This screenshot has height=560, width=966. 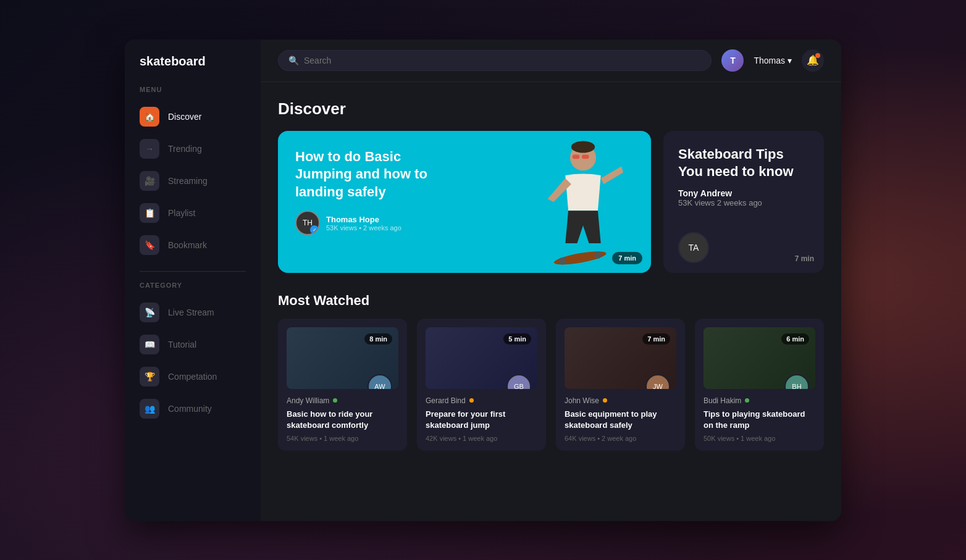 I want to click on author-info: Thomas Hope 53K views • 2 weeks ago, so click(x=364, y=224).